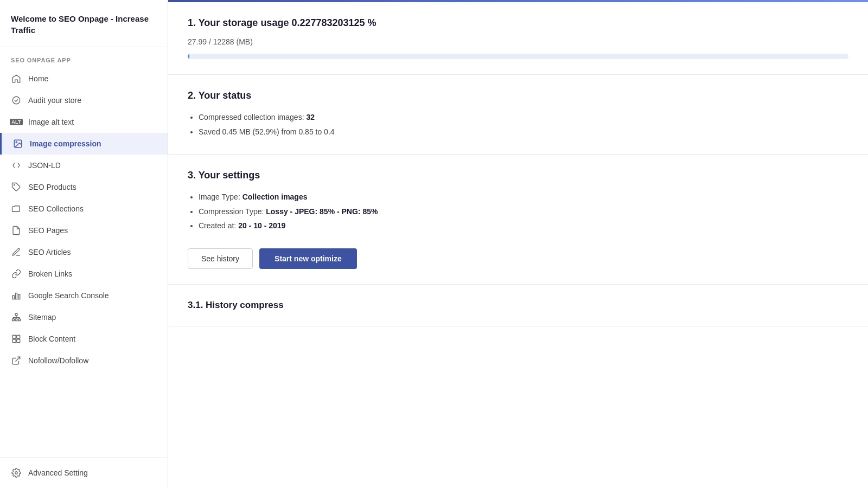 Image resolution: width=868 pixels, height=488 pixels. What do you see at coordinates (18, 144) in the screenshot?
I see `image-icon` at bounding box center [18, 144].